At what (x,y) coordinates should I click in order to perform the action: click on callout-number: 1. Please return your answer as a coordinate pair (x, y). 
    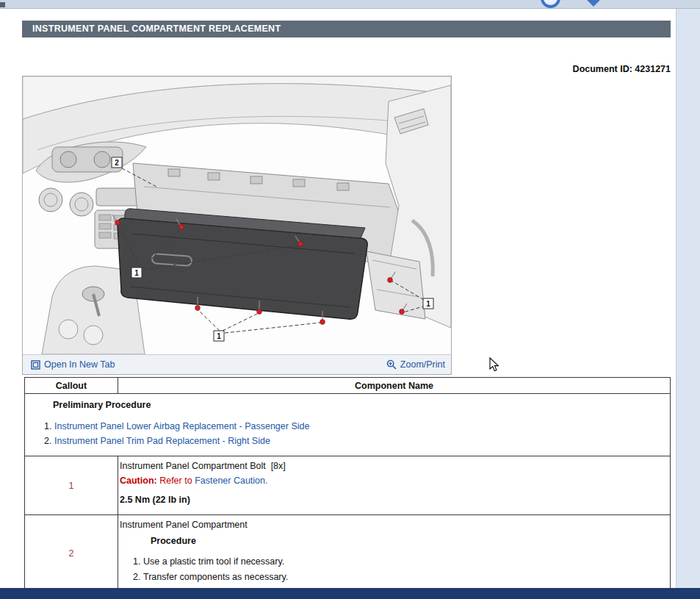
    Looking at the image, I should click on (72, 486).